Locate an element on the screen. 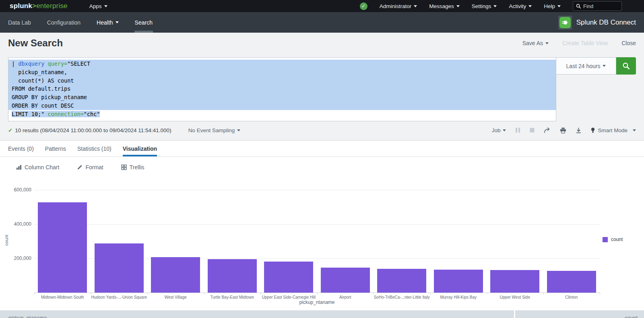 This screenshot has height=318, width=644. messages-menu: Messages is located at coordinates (444, 6).